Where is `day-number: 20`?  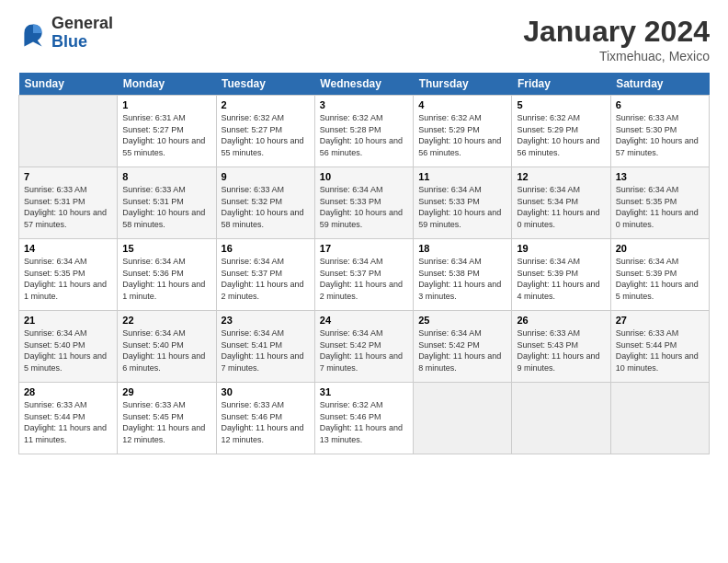 day-number: 20 is located at coordinates (660, 248).